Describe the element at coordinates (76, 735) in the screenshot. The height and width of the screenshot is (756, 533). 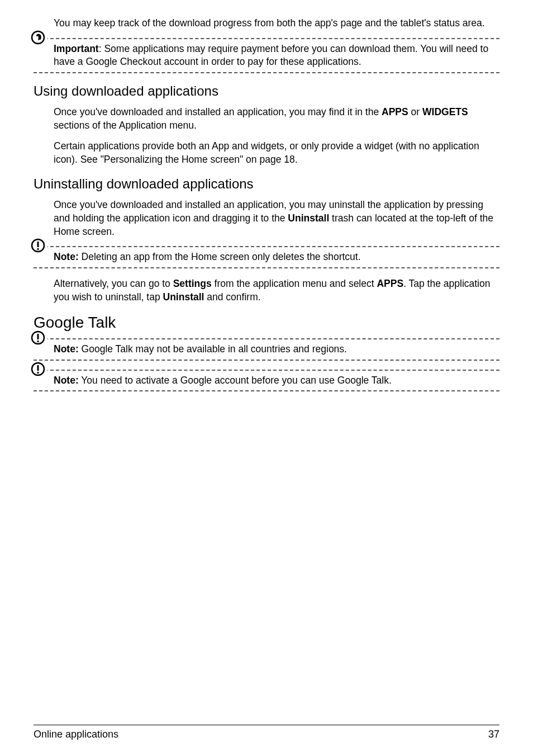
I see `footer-section-title: Online applications` at that location.